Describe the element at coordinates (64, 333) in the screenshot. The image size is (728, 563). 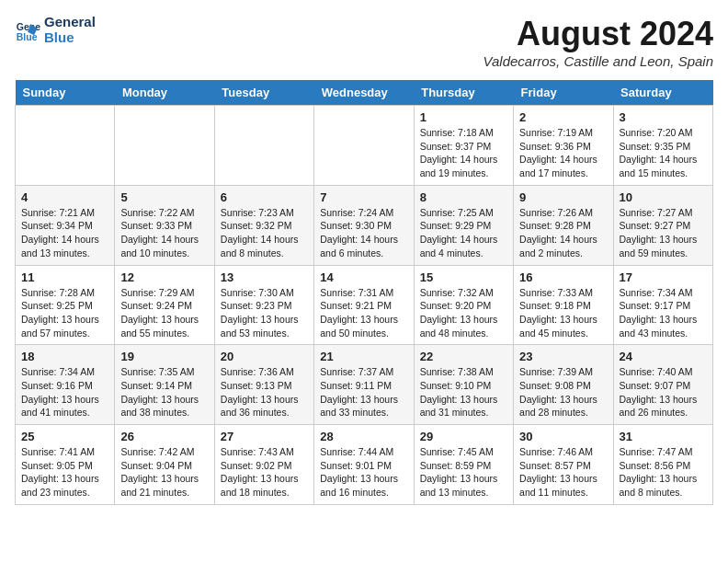
I see `cell-text: and 57 minutes.` at that location.